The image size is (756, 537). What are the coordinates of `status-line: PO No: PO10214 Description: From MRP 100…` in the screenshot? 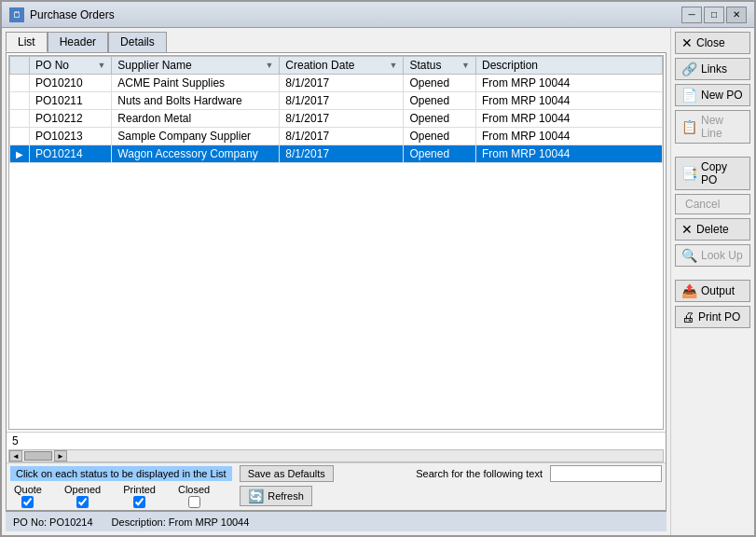 It's located at (336, 521).